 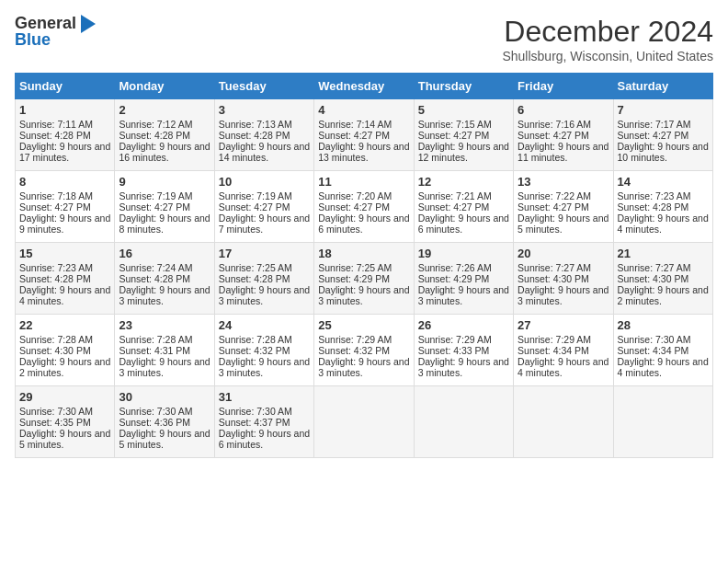 What do you see at coordinates (663, 135) in the screenshot?
I see `calendar-cell: 7Sunrise: 7:17 AMSunset: 4:27 PMDaylight…` at bounding box center [663, 135].